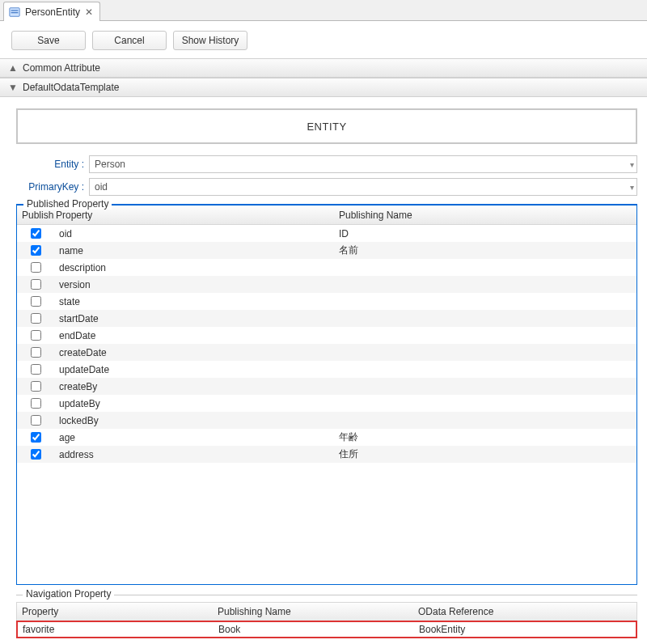  What do you see at coordinates (327, 319) in the screenshot?
I see `table-row: startDate` at bounding box center [327, 319].